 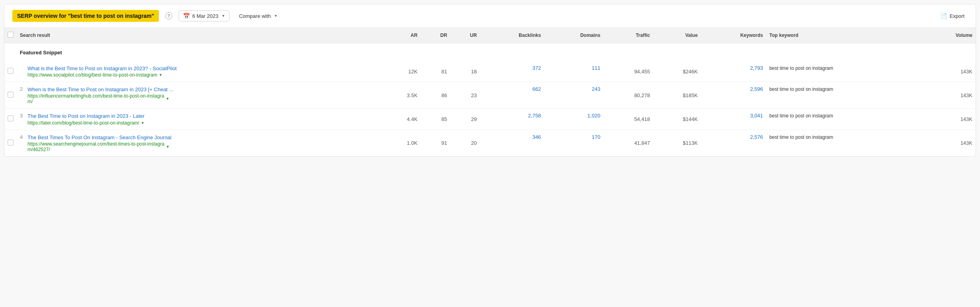 What do you see at coordinates (512, 95) in the screenshot?
I see `backlinks-val: 662` at bounding box center [512, 95].